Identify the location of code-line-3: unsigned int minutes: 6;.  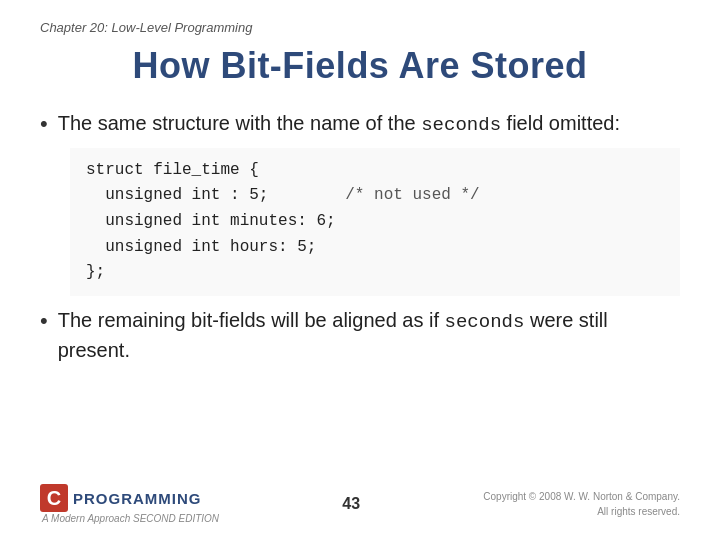
(211, 221).